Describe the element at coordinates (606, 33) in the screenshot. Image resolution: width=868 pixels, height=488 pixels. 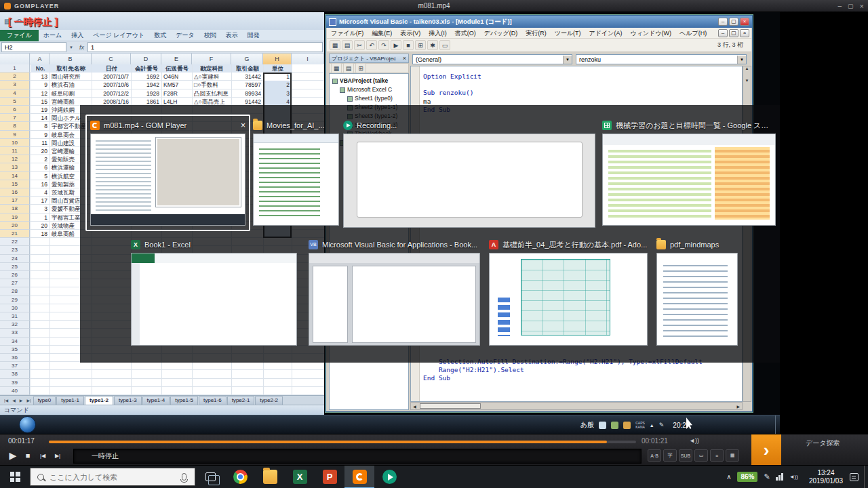
I see `menu-item: アドイン(A)` at that location.